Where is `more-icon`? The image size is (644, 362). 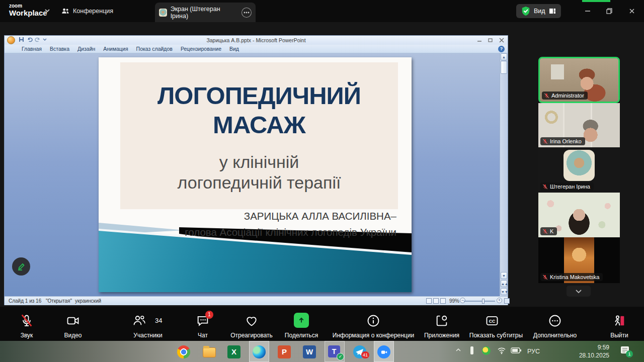
more-icon is located at coordinates (555, 321).